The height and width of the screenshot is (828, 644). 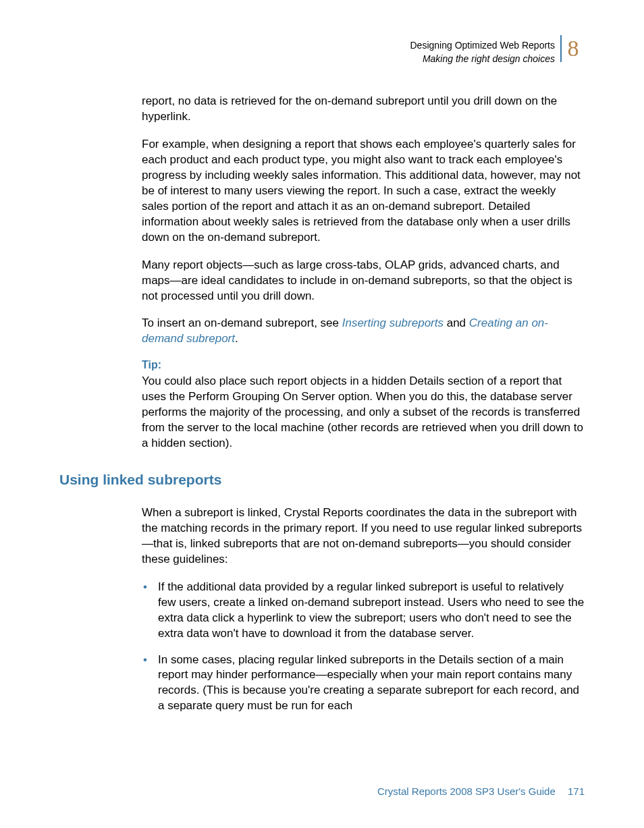 What do you see at coordinates (236, 339) in the screenshot?
I see `text-run: .` at bounding box center [236, 339].